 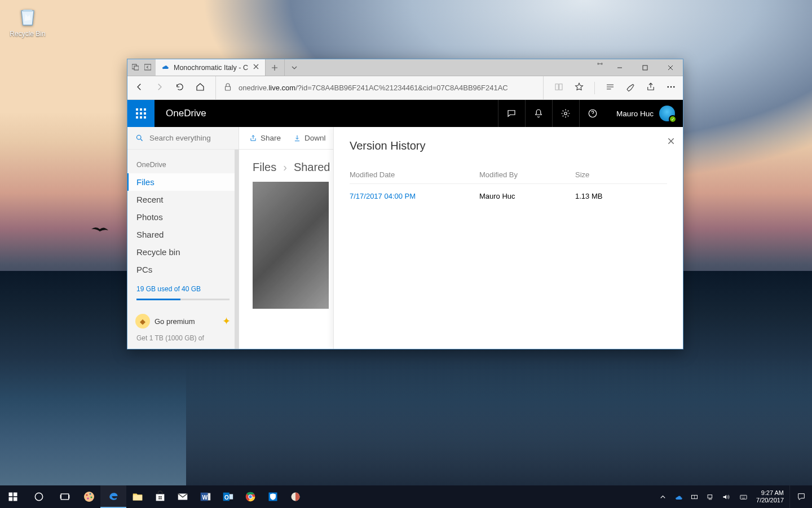 What do you see at coordinates (273, 497) in the screenshot?
I see `taskbar-app-security` at bounding box center [273, 497].